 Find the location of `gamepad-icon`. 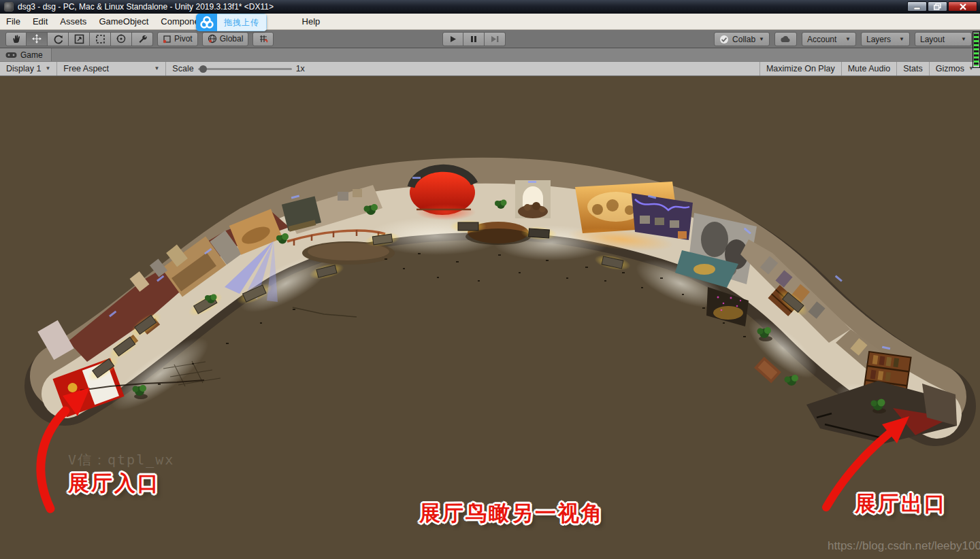

gamepad-icon is located at coordinates (11, 55).